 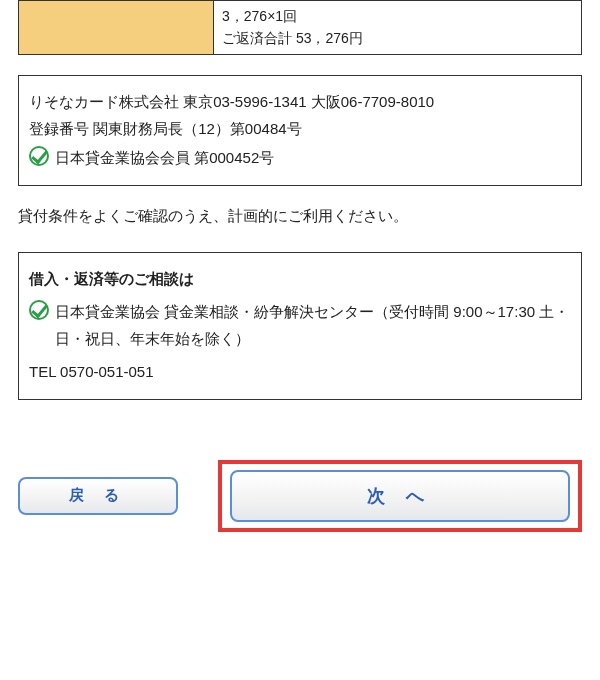 What do you see at coordinates (300, 372) in the screenshot?
I see `consult-tel: TEL 0570-051-051` at bounding box center [300, 372].